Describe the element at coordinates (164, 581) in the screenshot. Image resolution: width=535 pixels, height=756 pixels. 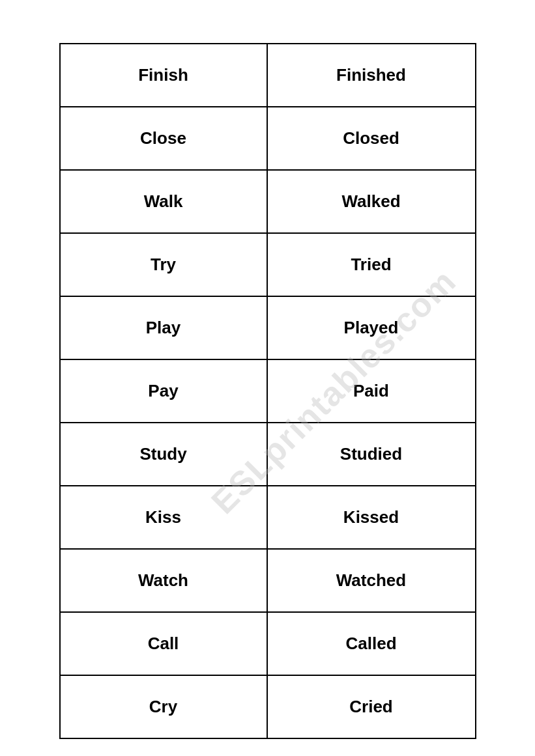
I see `base-form-cell: Watch` at that location.